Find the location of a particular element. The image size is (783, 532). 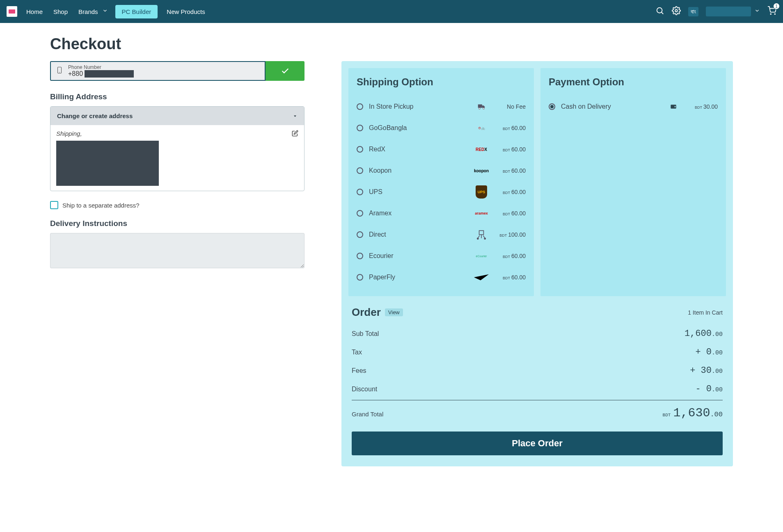

paper-icon is located at coordinates (481, 277).